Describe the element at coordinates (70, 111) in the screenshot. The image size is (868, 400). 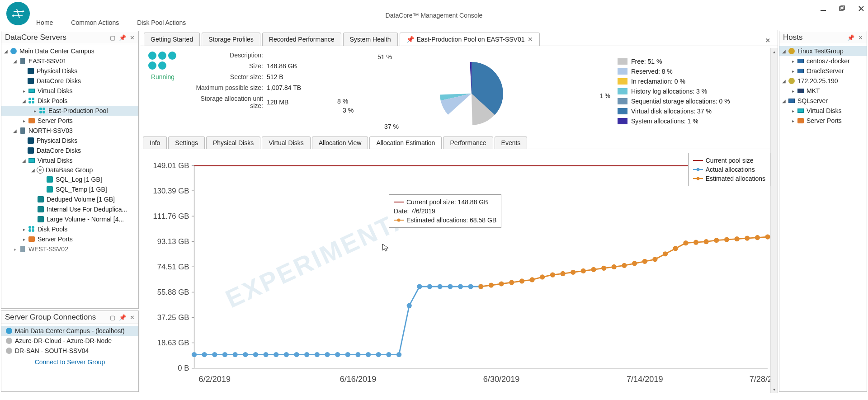
I see `tree-east-prod-pool: ▸East-Production Pool` at that location.